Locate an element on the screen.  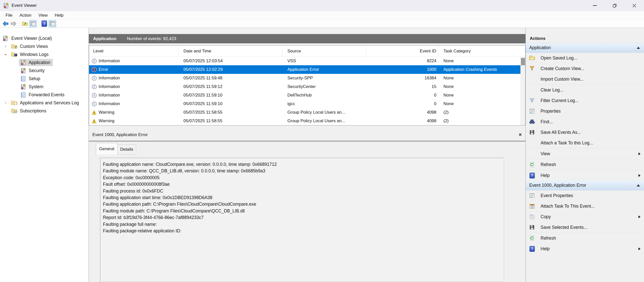
warning-icon is located at coordinates (94, 121).